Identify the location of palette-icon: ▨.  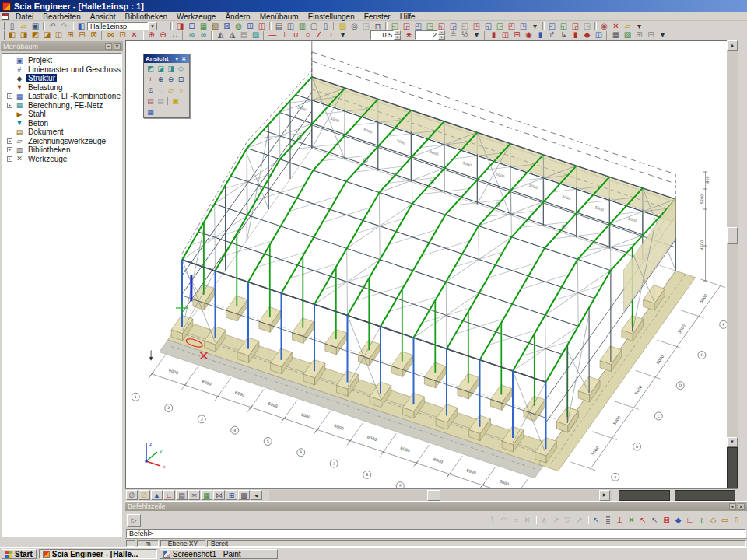
(255, 35).